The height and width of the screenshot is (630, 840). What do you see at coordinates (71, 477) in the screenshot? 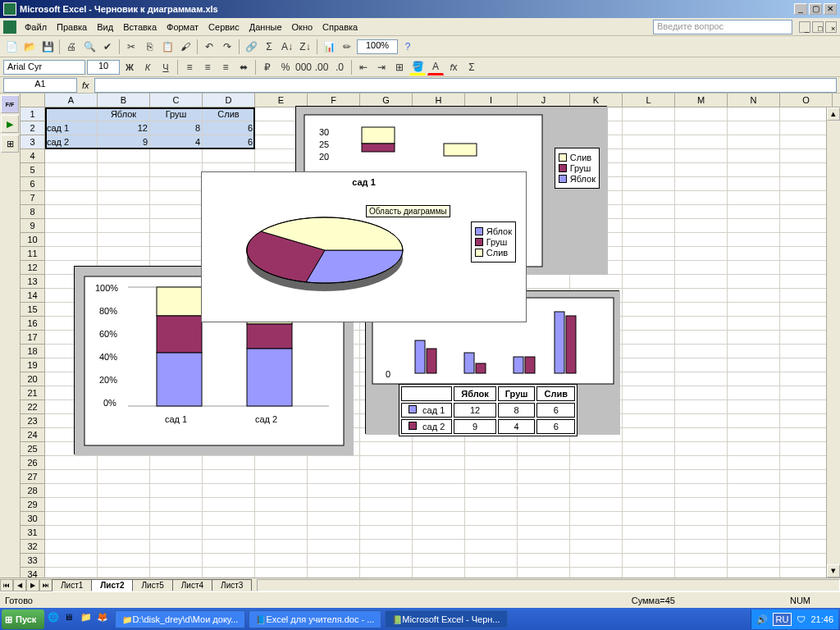
I see `cell-A27` at bounding box center [71, 477].